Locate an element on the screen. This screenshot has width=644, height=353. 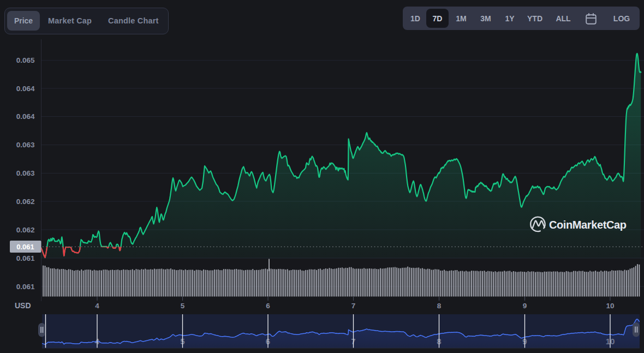
svg-text: 4 is located at coordinates (97, 306).